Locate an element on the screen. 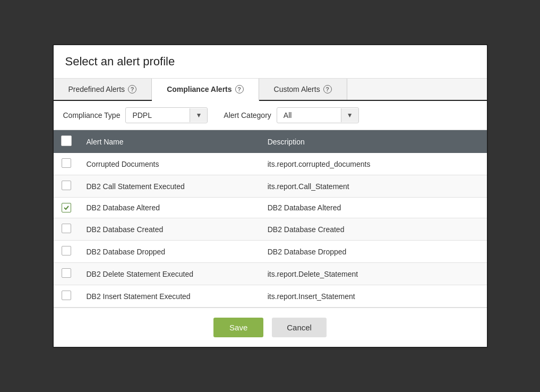  compliance-type-value: PDPL is located at coordinates (158, 115).